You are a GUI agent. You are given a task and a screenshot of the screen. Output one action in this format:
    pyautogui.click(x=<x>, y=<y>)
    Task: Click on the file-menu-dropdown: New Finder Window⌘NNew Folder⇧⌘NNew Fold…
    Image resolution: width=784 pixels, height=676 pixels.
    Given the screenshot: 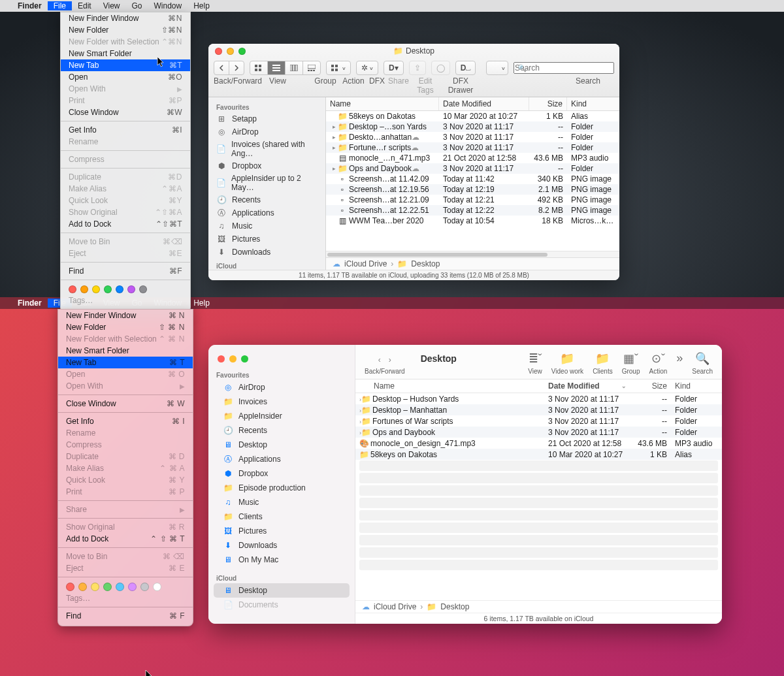 What is the action you would take?
    pyautogui.click(x=125, y=161)
    